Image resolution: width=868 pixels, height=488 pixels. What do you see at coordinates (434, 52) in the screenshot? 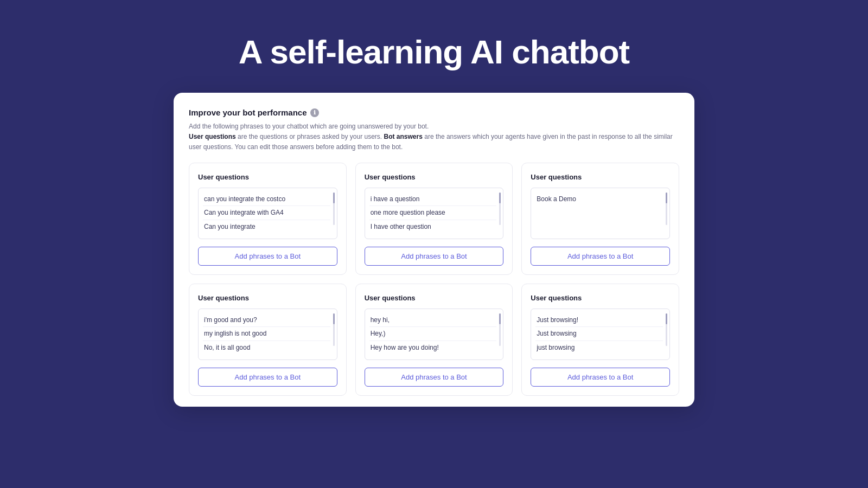
I see `page-title: A self-learning AI chatbot` at bounding box center [434, 52].